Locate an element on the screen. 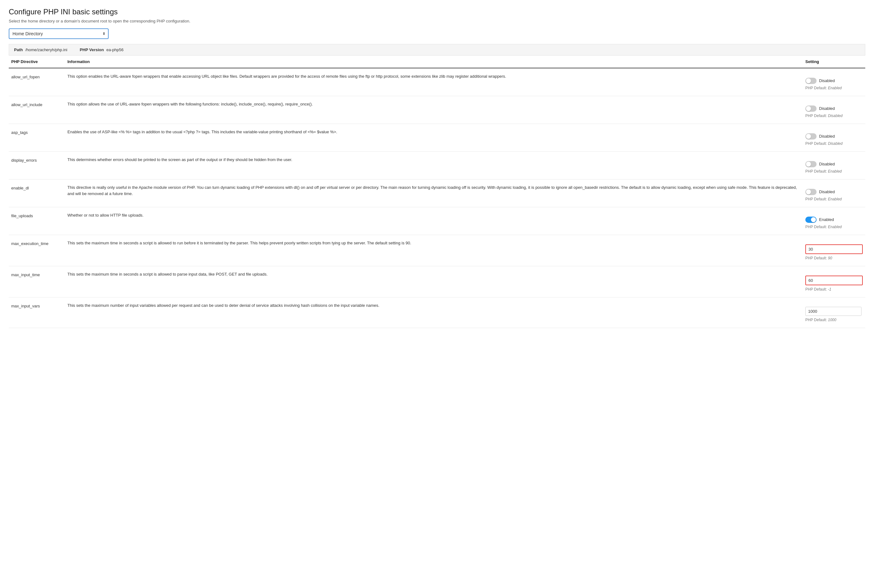 Image resolution: width=874 pixels, height=588 pixels. directory-select-wrapper: Home Directory Domain Root is located at coordinates (58, 34).